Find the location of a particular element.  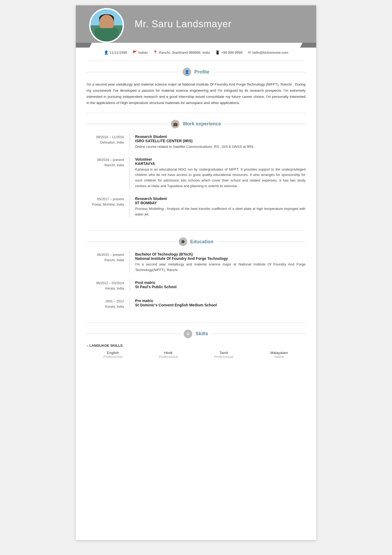

profile-text: I'm a second year metallurgy and materia… is located at coordinates (196, 94).